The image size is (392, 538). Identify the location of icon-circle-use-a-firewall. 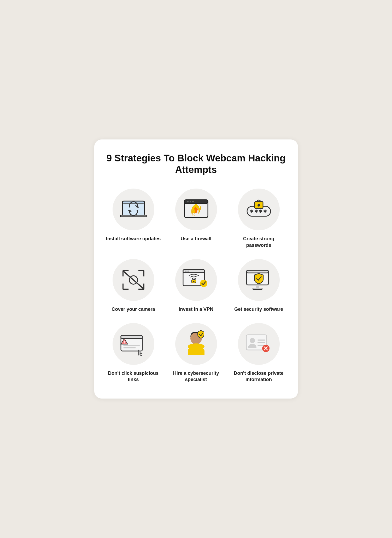
(196, 209).